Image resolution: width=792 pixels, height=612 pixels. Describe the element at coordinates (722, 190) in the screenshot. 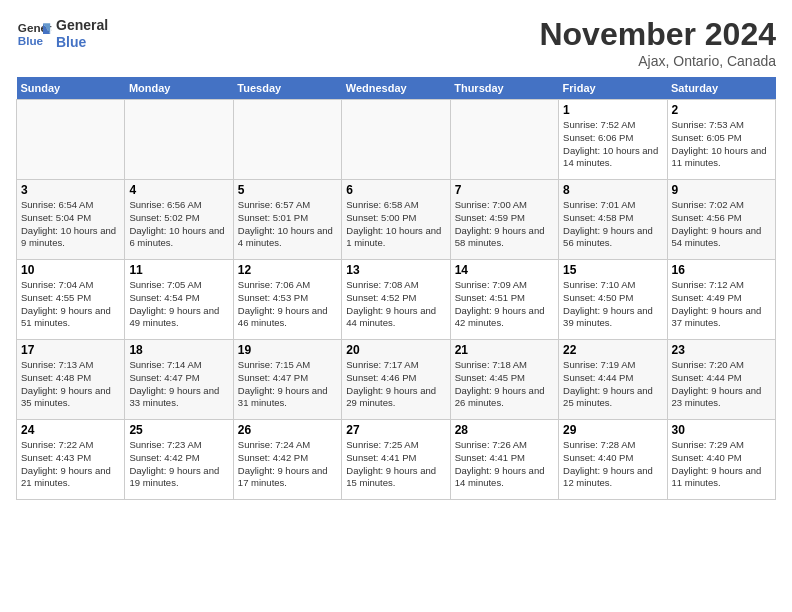

I see `day-number: 9` at that location.